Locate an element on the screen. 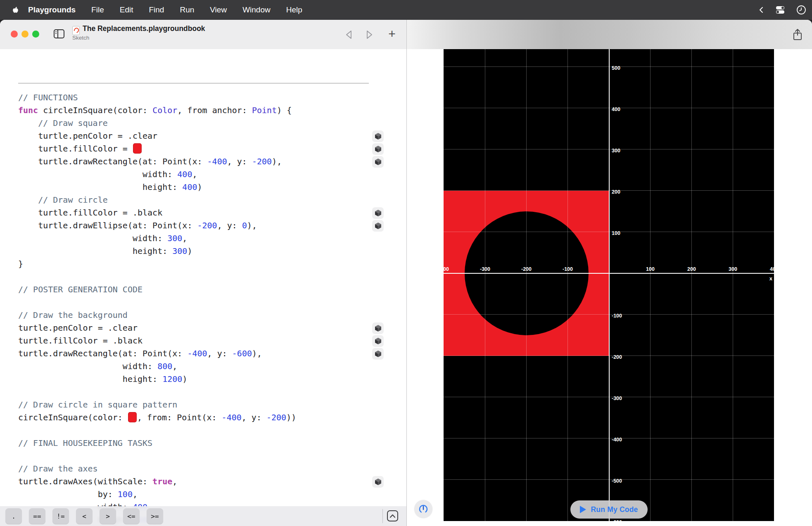 The height and width of the screenshot is (526, 812). shortcut-key-button: > is located at coordinates (108, 516).